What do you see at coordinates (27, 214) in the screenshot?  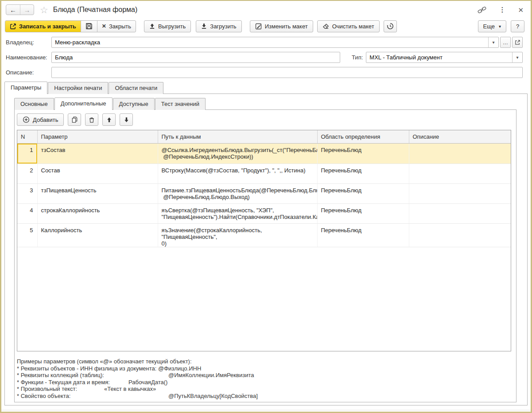 I see `cell-n: 4` at bounding box center [27, 214].